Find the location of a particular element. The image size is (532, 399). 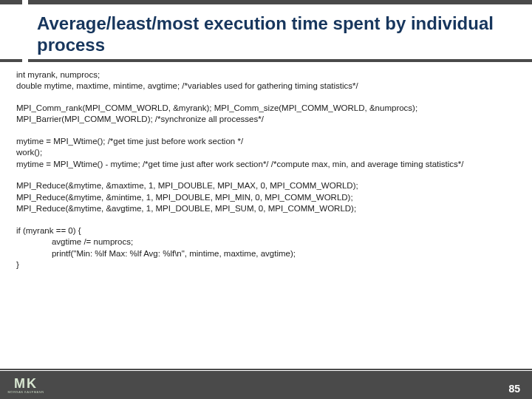

title-rule-top is located at coordinates (266, 2).